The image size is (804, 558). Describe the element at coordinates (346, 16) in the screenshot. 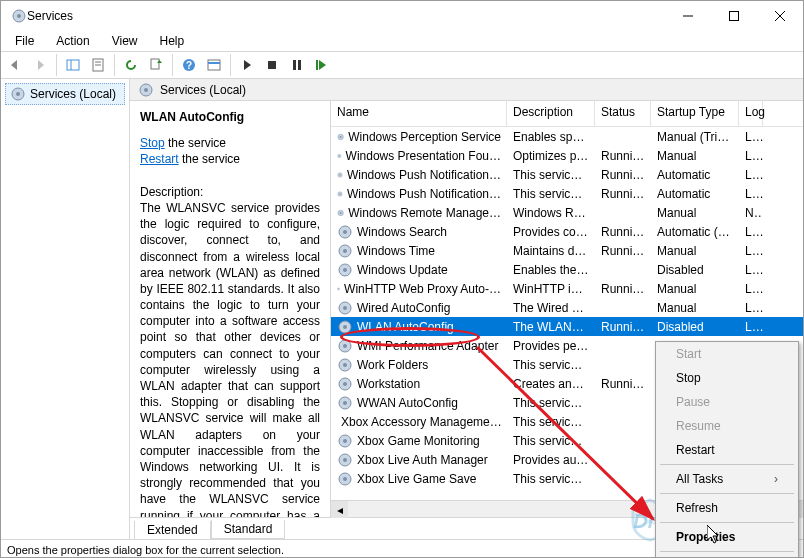

I see `window-title: Services` at that location.